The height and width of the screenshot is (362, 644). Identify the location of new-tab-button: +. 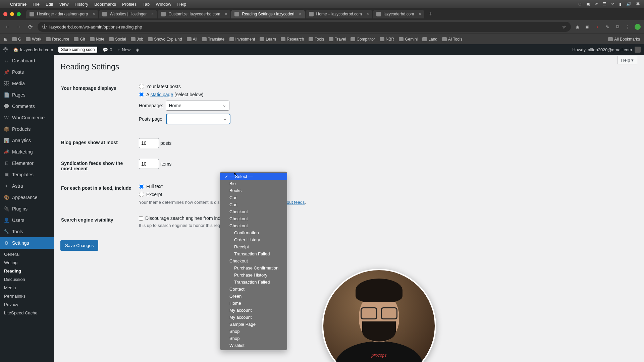
(430, 14).